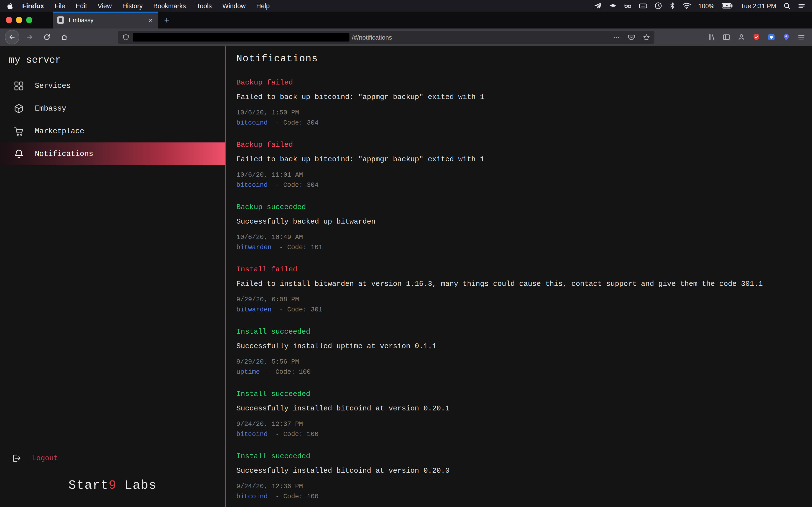 Image resolution: width=812 pixels, height=507 pixels. What do you see at coordinates (672, 6) in the screenshot?
I see `bluetooth-icon` at bounding box center [672, 6].